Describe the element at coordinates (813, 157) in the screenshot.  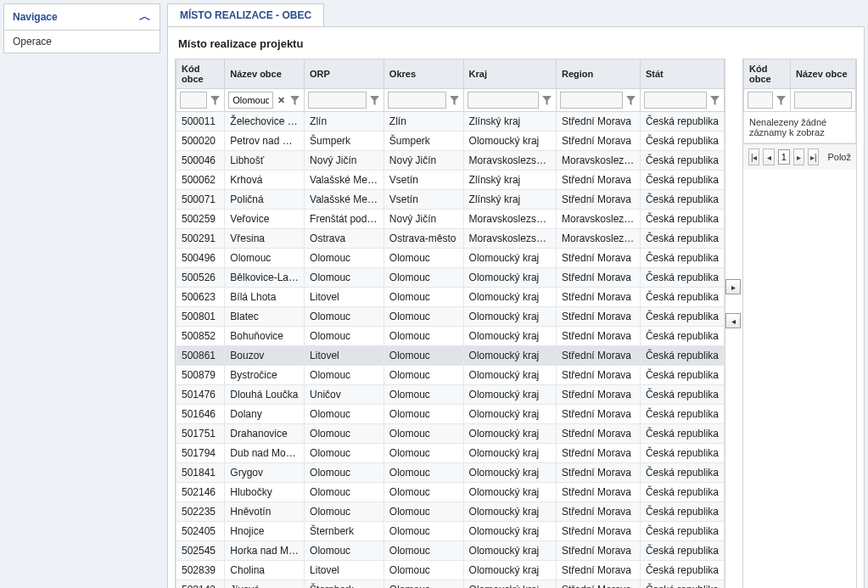
I see `pager-last-button: ▸|` at that location.